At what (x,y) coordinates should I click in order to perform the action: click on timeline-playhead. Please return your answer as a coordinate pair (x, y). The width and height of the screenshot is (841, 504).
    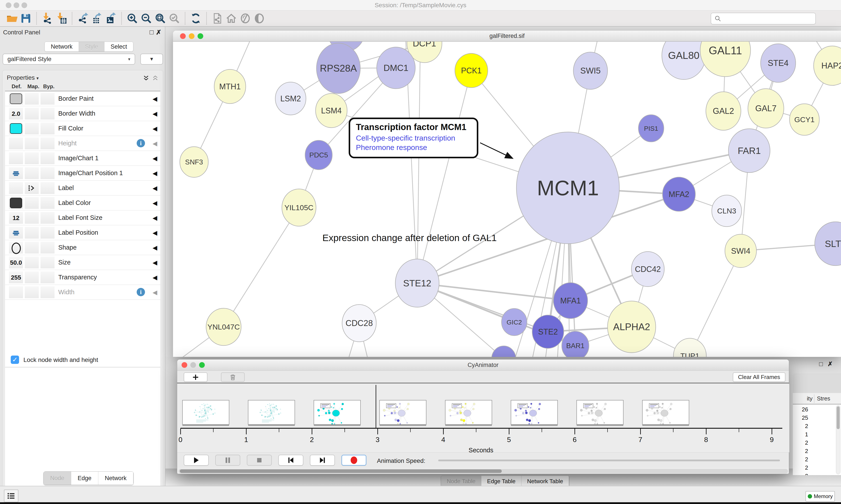
    Looking at the image, I should click on (376, 407).